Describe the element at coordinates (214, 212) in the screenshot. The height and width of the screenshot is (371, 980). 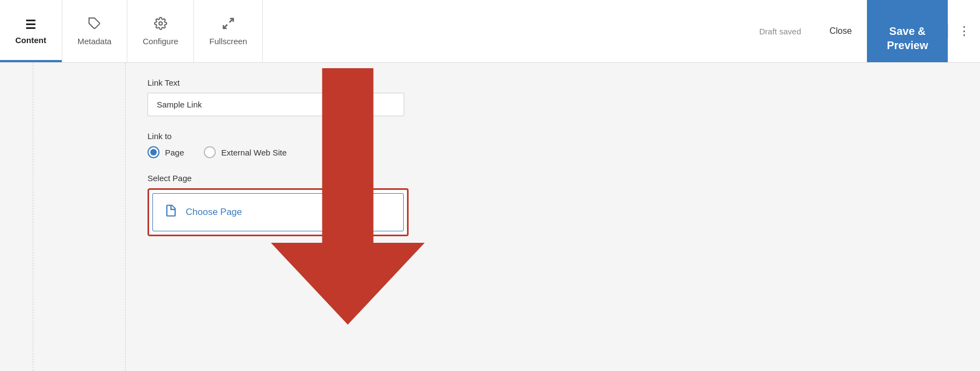
I see `choose-page-label: Choose Page` at that location.